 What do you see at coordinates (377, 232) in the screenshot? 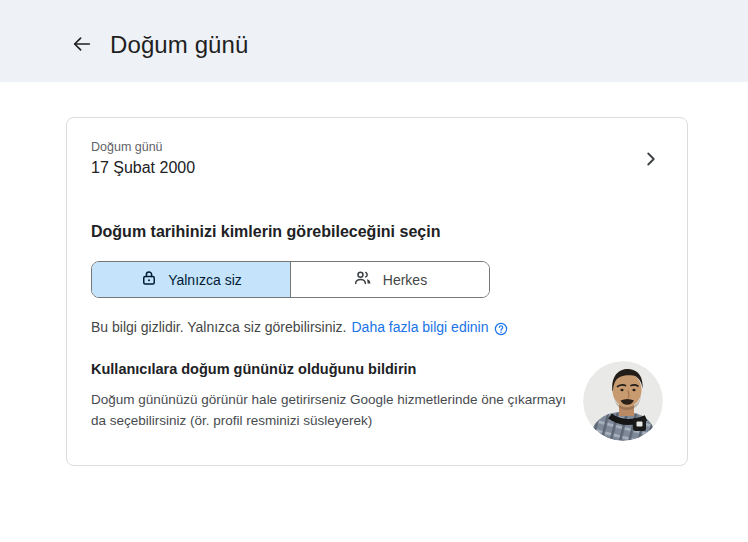
I see `visibility-heading: Doğum tarihinizi kimlerin görebileceğini…` at bounding box center [377, 232].